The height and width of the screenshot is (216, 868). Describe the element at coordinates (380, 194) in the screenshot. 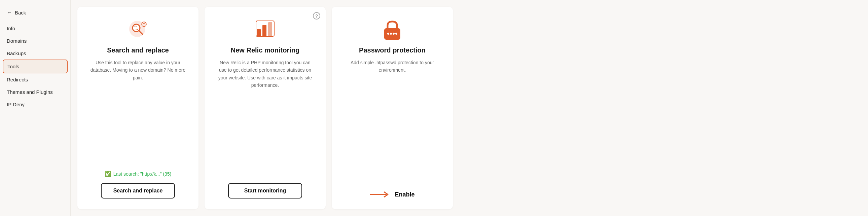

I see `enable-arrow-icon` at that location.